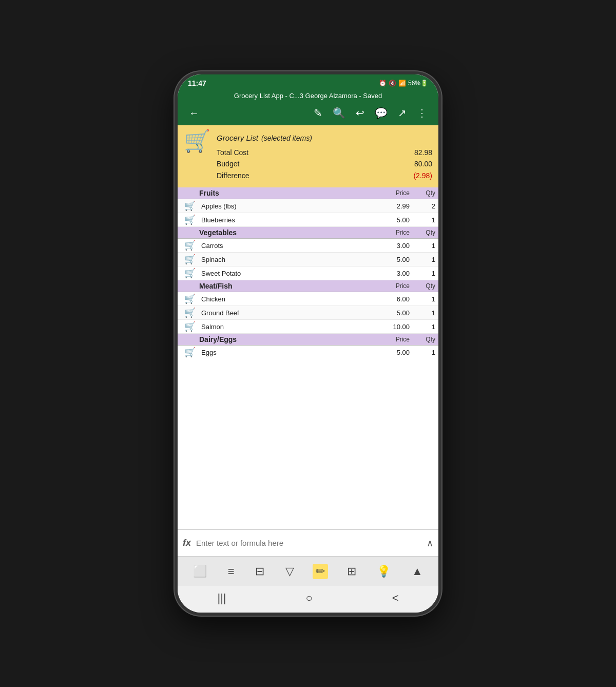 This screenshot has width=616, height=687. What do you see at coordinates (231, 571) in the screenshot?
I see `format-icon: ≡` at bounding box center [231, 571].